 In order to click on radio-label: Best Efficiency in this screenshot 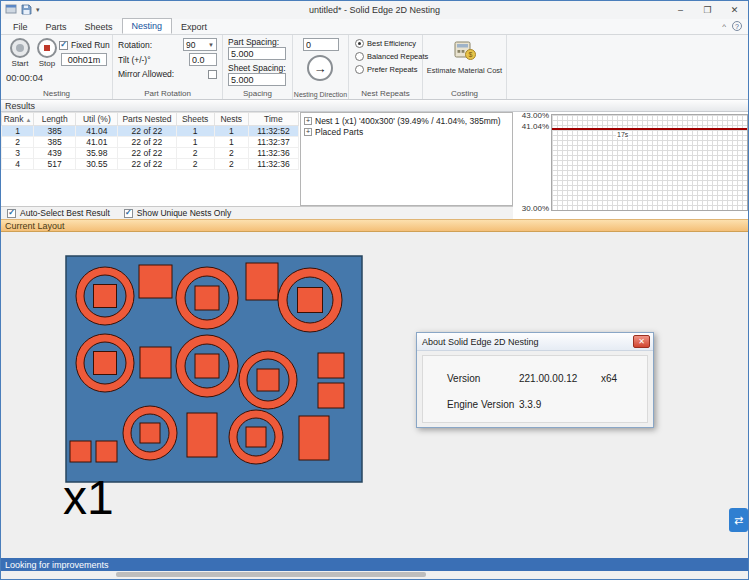, I will do `click(392, 44)`.